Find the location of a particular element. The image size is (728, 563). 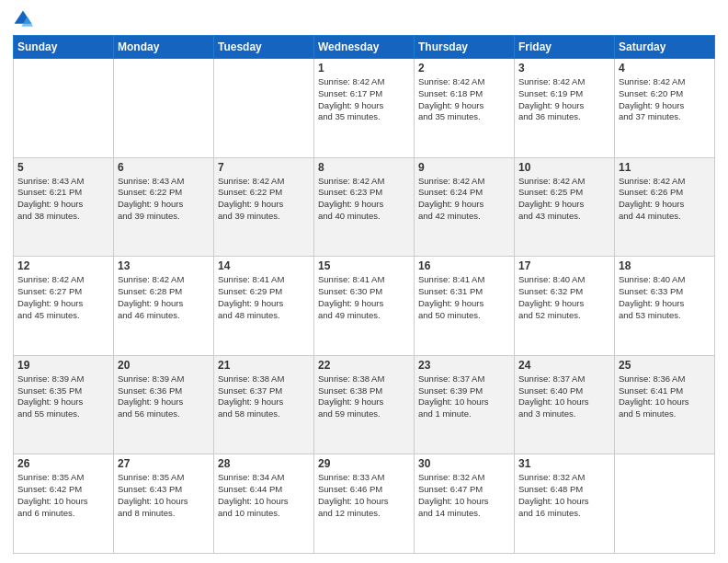

day-info: Sunrise: 8:33 AM Sunset: 6:46 PM Dayligh… is located at coordinates (364, 495).